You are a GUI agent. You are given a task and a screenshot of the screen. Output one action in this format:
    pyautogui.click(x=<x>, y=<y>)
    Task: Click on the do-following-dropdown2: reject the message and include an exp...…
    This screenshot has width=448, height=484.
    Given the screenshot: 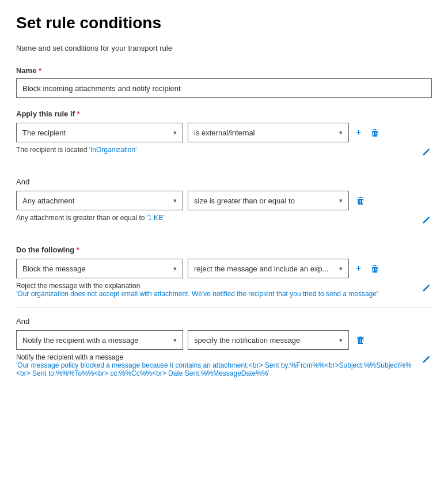 What is the action you would take?
    pyautogui.click(x=268, y=269)
    